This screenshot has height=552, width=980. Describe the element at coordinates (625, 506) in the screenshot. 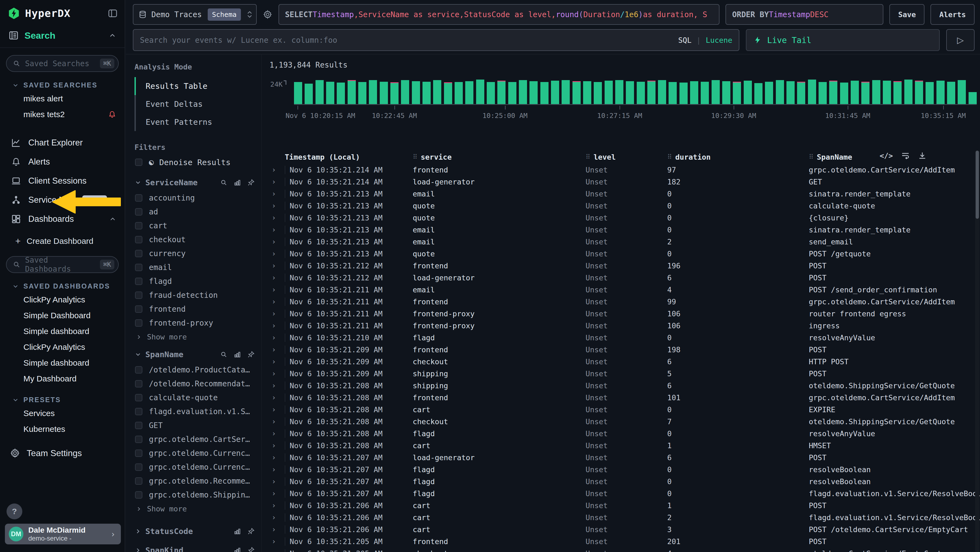

I see `table-row: › Nov 6 10:35:21.206 AM cart Unset 1 POS…` at that location.